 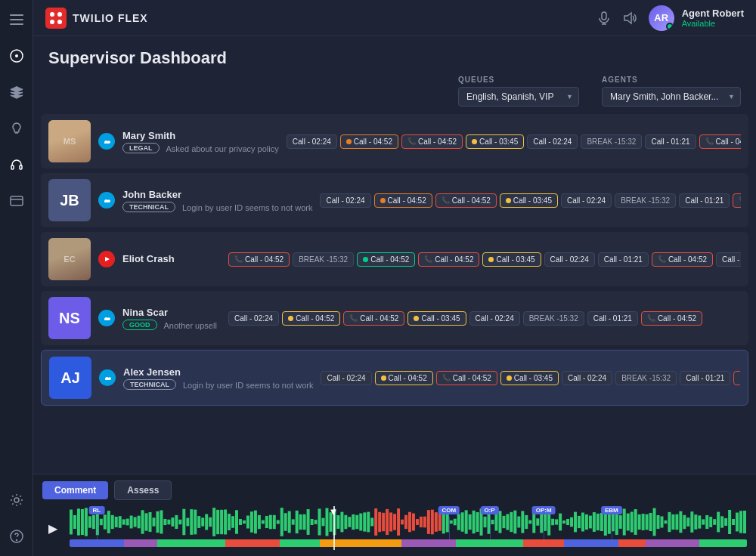 I want to click on waveform-container: RLCOMO:POP:MEBM▼, so click(x=408, y=528).